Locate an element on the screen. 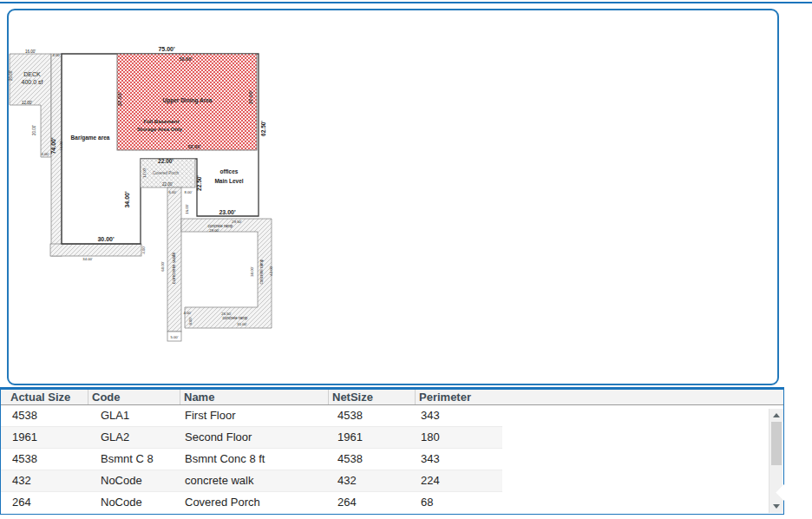  table-row: 4538Bsmnt C 8Bsmnt Conc 8 ft4538343 is located at coordinates (392, 460).